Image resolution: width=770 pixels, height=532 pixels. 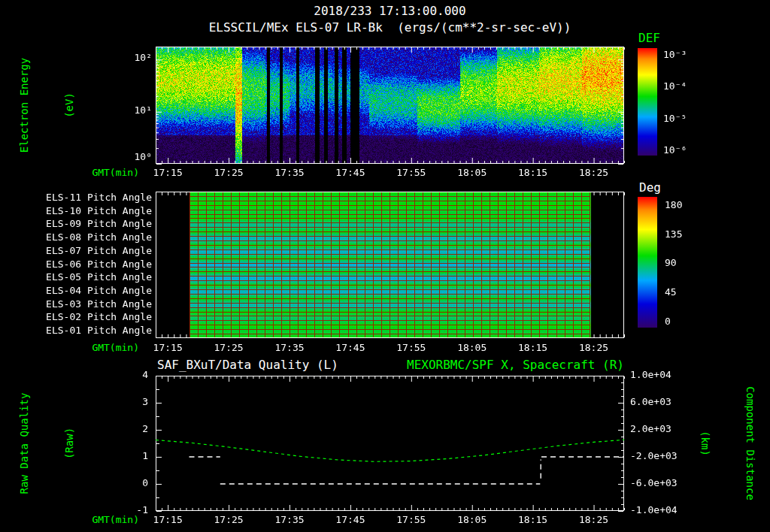 I want to click on pitch-row-label: ELS-11 Pitch Angle, so click(x=76, y=198).